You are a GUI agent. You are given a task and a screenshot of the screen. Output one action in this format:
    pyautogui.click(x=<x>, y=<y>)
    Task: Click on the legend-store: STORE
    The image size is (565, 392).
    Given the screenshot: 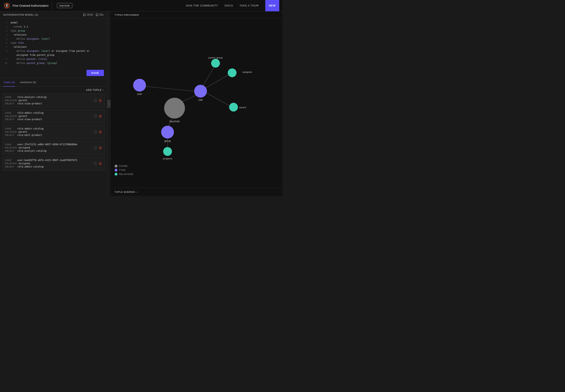 What is the action you would take?
    pyautogui.click(x=124, y=166)
    